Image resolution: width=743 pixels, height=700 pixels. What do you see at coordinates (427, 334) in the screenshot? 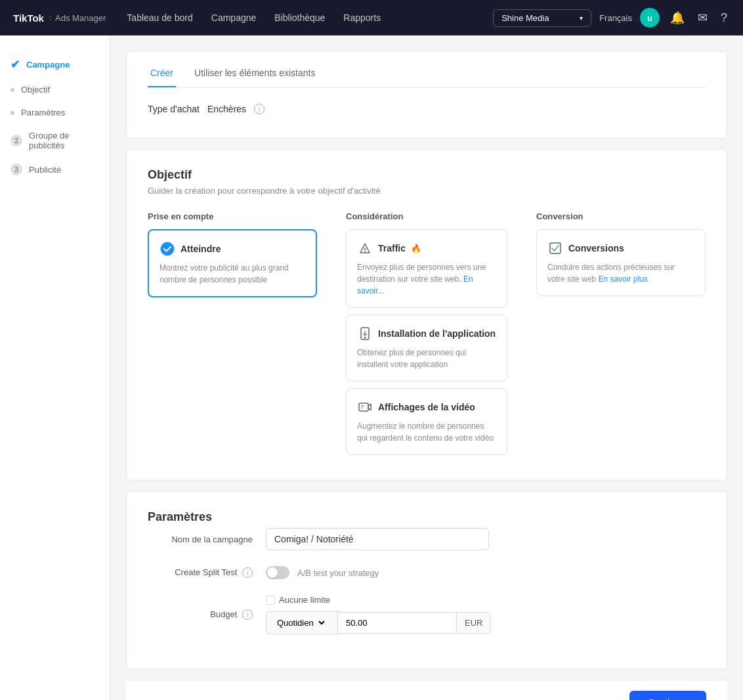
I see `obj-card-header-app: Installation de l'application` at bounding box center [427, 334].